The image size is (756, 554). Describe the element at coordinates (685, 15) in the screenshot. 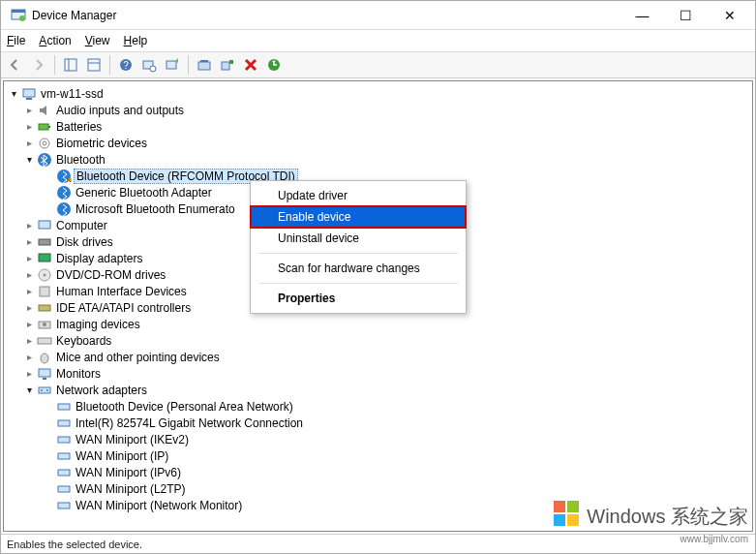

I see `window-buttons: — ☐ ✕` at that location.